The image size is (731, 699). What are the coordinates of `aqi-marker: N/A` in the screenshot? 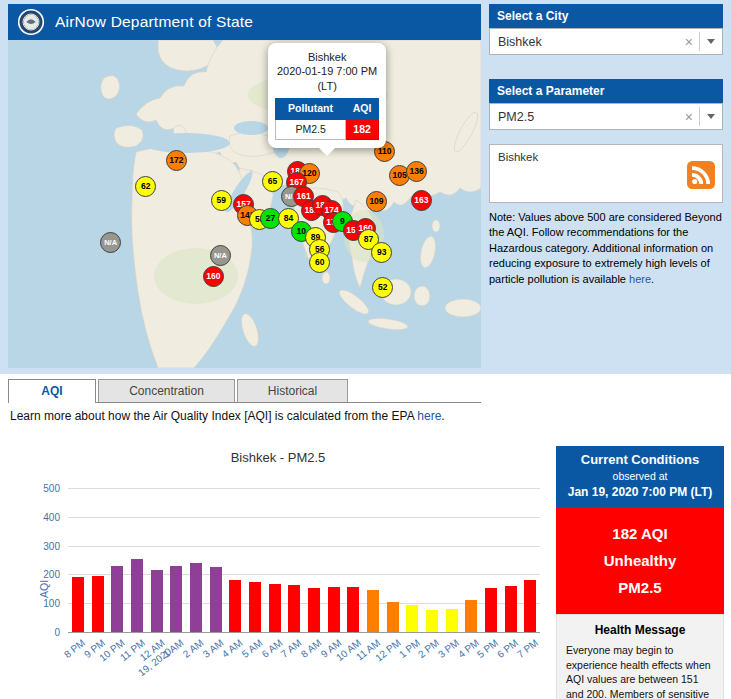 It's located at (220, 256).